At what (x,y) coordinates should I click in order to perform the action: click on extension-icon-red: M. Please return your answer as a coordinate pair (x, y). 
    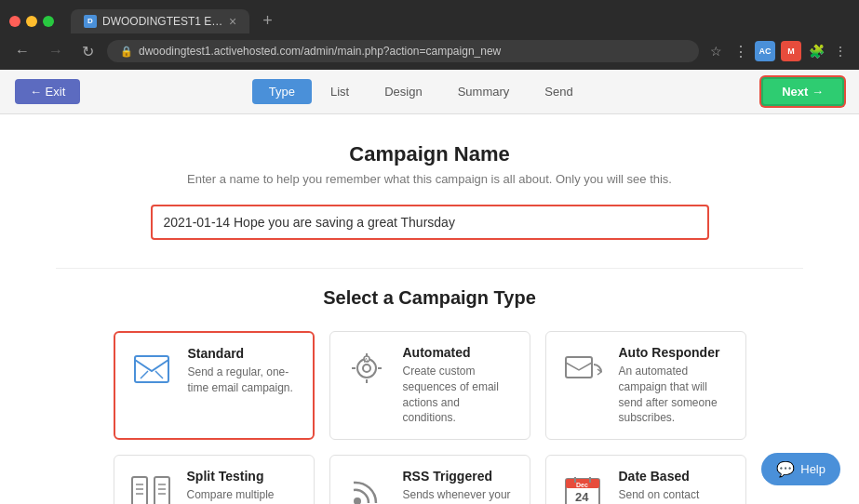
    Looking at the image, I should click on (791, 51).